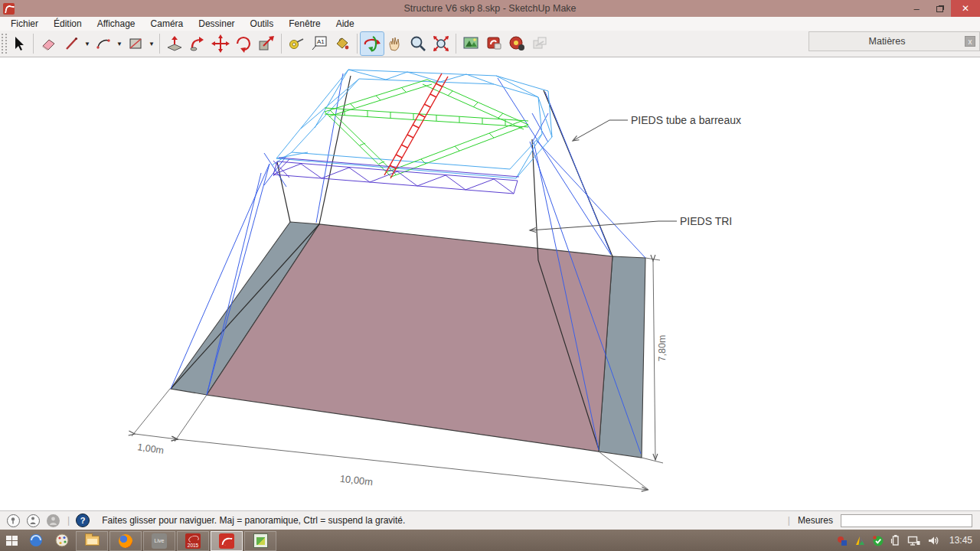 This screenshot has height=551, width=980. I want to click on cyan-ring-truss, so click(412, 124).